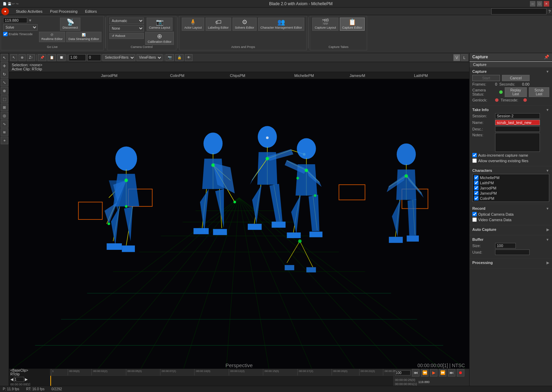 Image resolution: width=552 pixels, height=392 pixels. I want to click on next-frame-btn: ▶, so click(26, 380).